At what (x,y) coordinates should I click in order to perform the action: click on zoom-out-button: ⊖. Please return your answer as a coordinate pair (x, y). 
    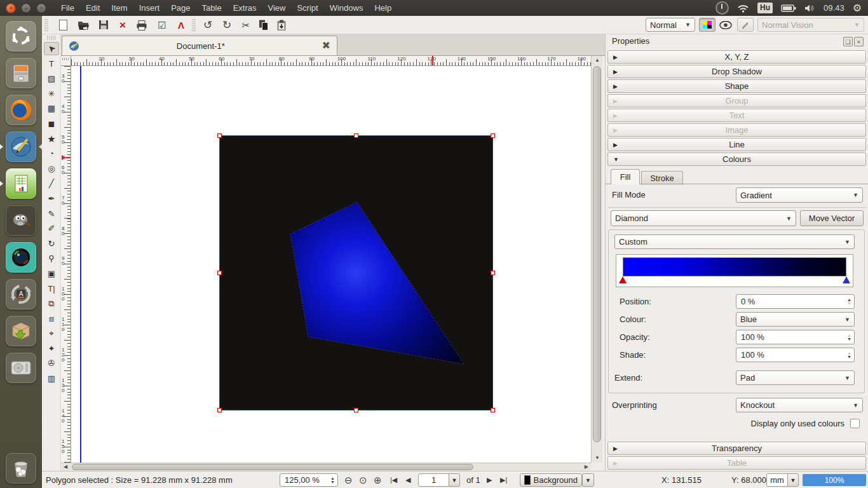
    Looking at the image, I should click on (348, 480).